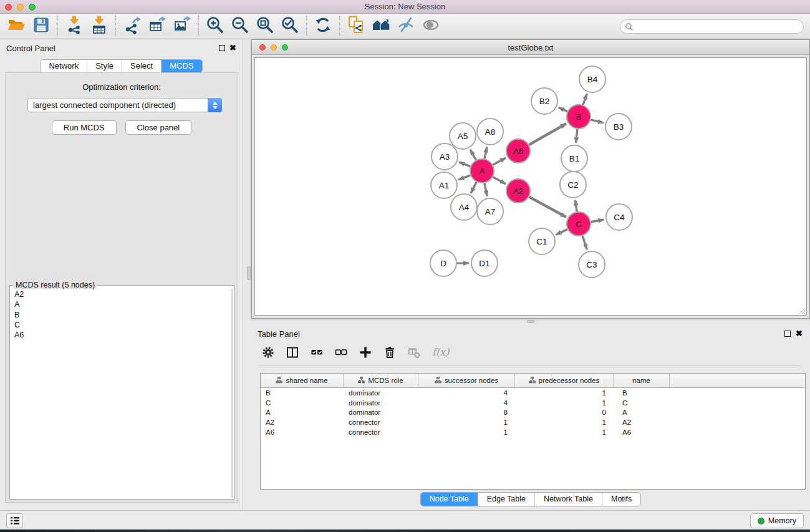 The image size is (810, 532). Describe the element at coordinates (542, 241) in the screenshot. I see `graph-node-C1: C1` at that location.